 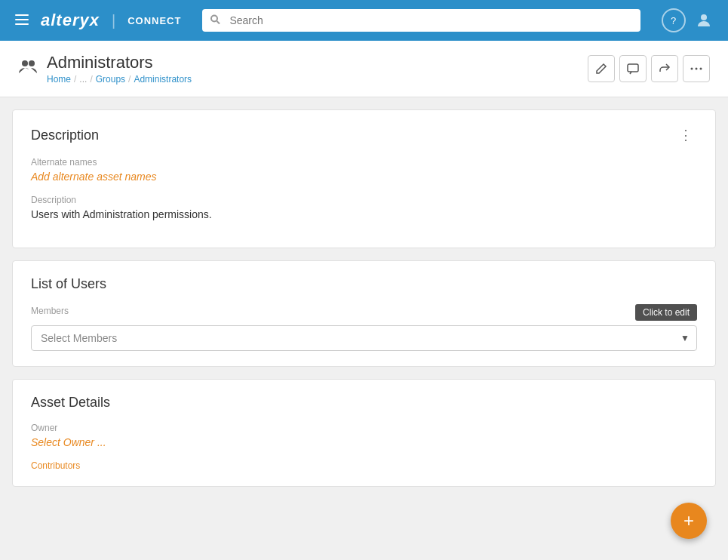 I want to click on alternate-names-field: Alternate names Add alternate asset name…, so click(x=364, y=170).